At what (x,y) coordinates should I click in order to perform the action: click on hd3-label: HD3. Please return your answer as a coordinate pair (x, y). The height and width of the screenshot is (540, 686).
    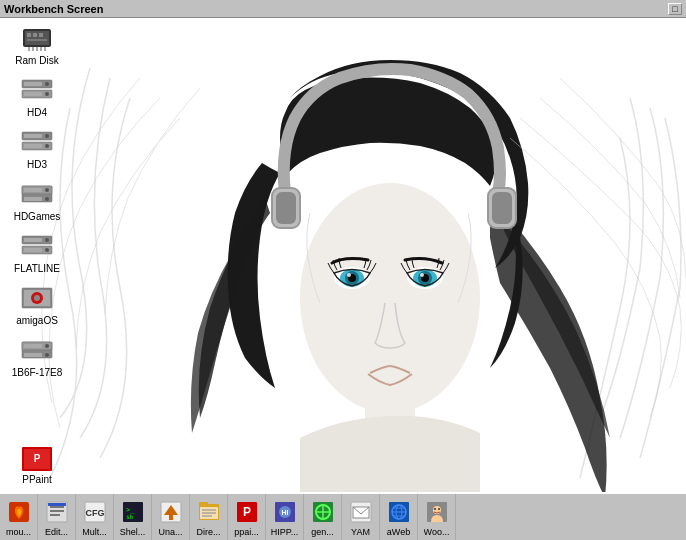
    Looking at the image, I should click on (37, 165).